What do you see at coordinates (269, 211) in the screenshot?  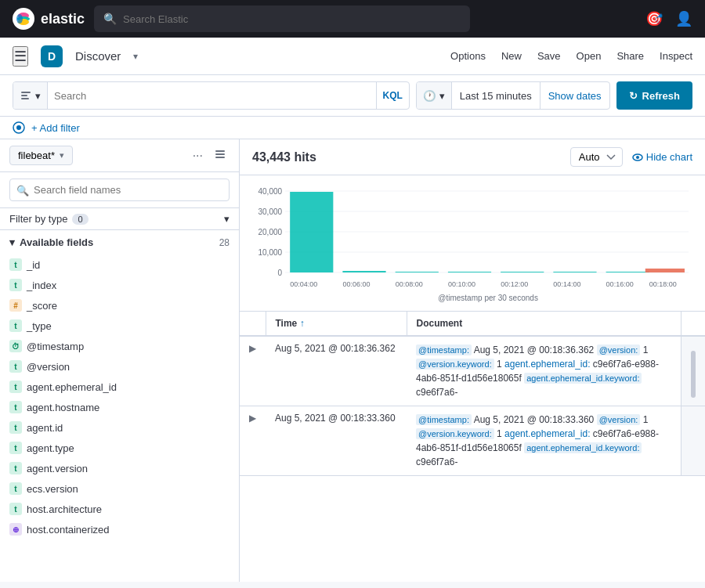 I see `svg-text: 30,000` at bounding box center [269, 211].